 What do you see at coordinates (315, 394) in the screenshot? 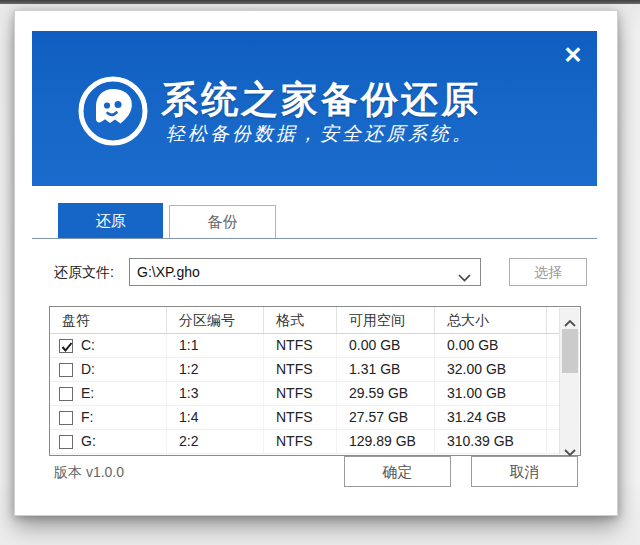
I see `table-row: E:1:3NTFS29.59 GB31.00 GB` at bounding box center [315, 394].